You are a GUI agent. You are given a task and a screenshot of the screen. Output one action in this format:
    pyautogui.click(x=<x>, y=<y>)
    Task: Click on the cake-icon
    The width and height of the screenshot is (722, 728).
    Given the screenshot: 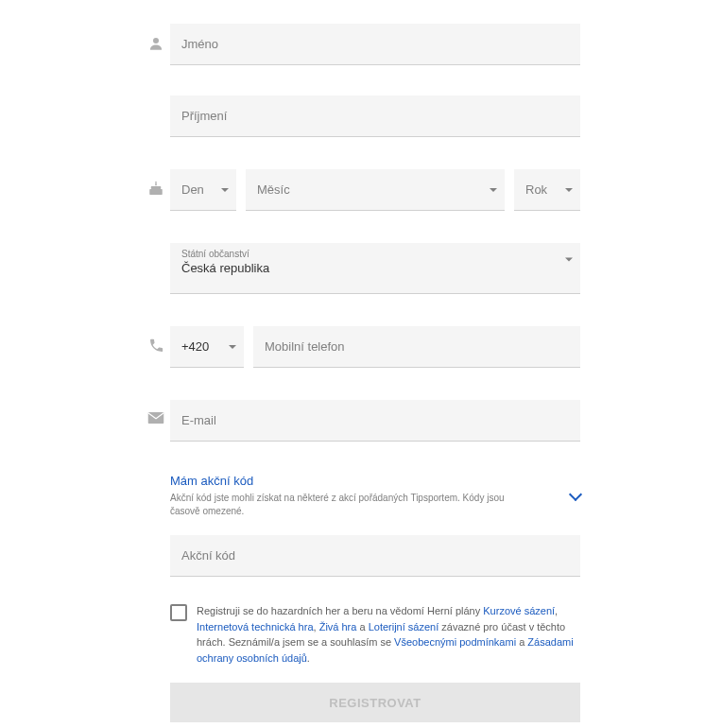 What is the action you would take?
    pyautogui.click(x=156, y=183)
    